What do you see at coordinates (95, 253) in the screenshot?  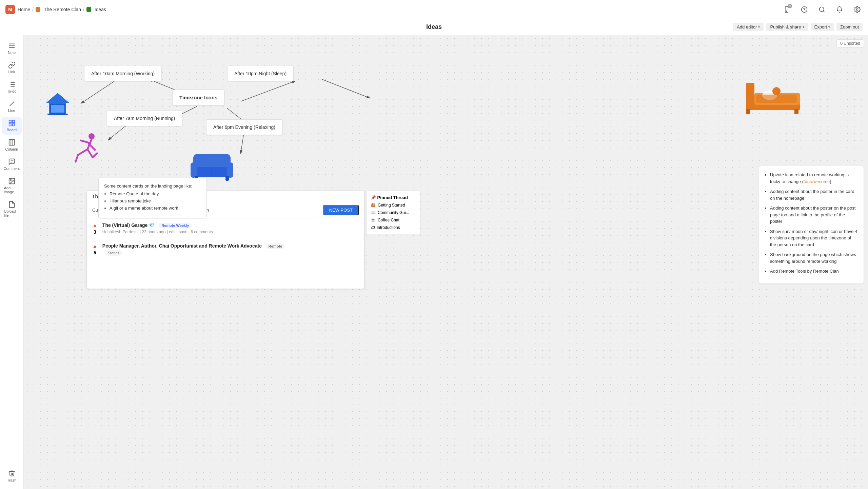 I see `vote-count-2: 5` at bounding box center [95, 253].